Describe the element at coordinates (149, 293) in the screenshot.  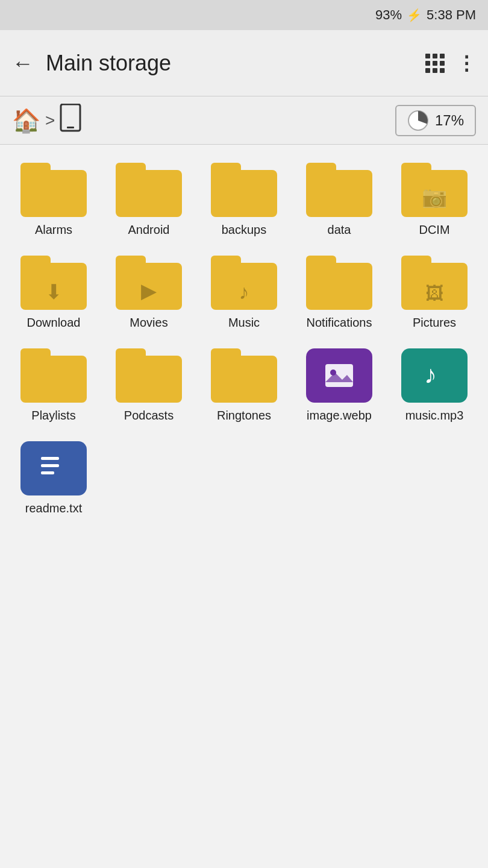
I see `folder-movies: ▶ Movies` at that location.